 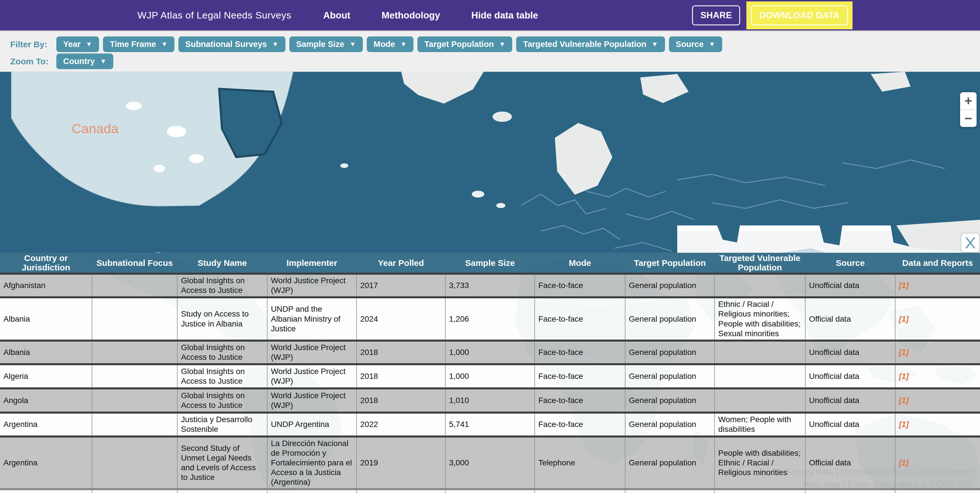 I want to click on filter-target-population-dropdown: Target Population▼, so click(x=465, y=44).